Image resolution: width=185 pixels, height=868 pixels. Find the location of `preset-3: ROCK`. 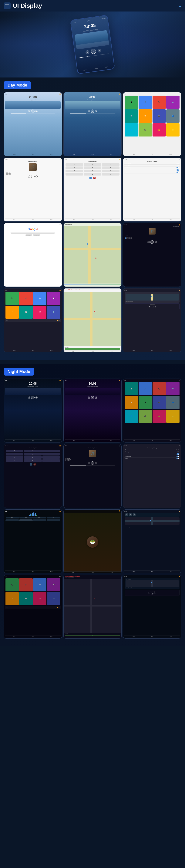

preset-3: ROCK is located at coordinates (40, 520).